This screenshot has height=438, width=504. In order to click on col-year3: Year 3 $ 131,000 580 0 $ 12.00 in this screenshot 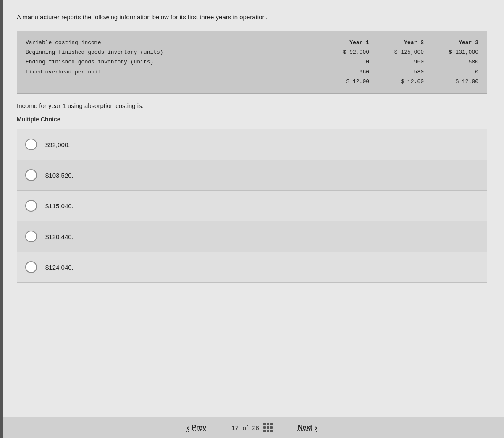, I will do `click(459, 62)`.